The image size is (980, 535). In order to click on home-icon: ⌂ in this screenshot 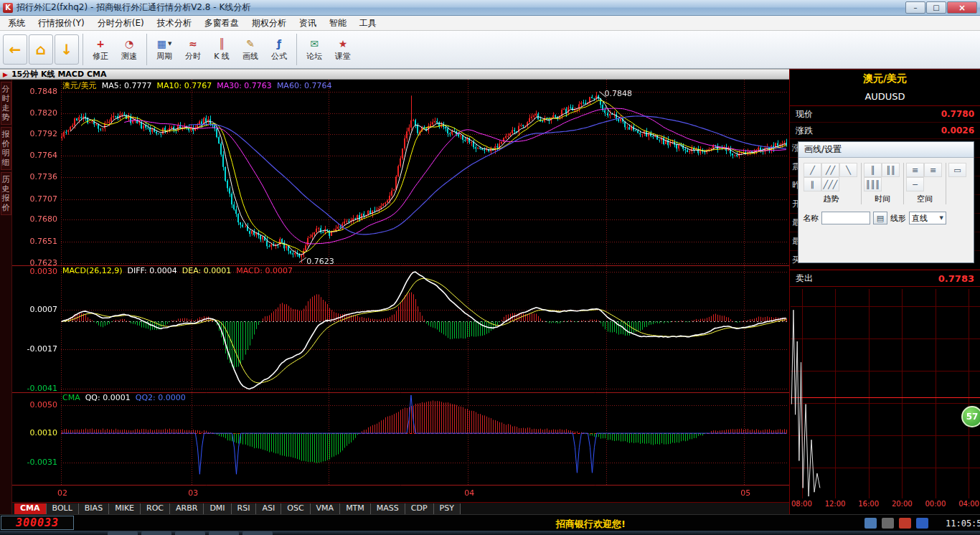, I will do `click(41, 49)`.